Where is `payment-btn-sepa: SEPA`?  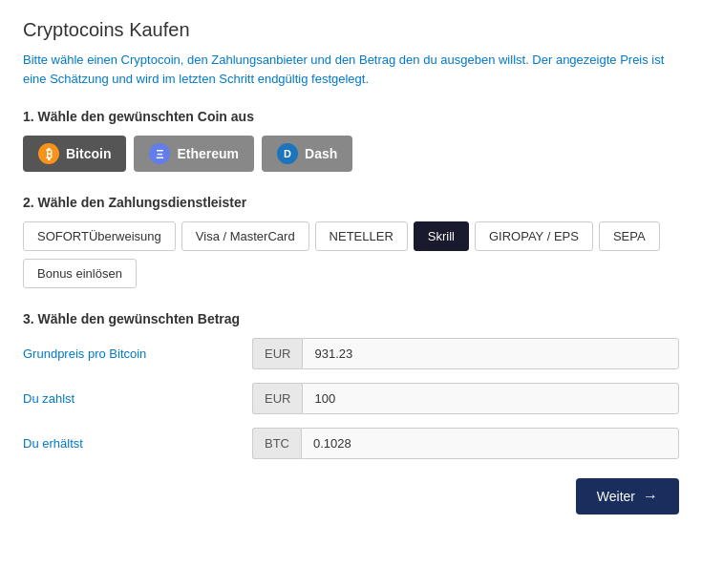 payment-btn-sepa: SEPA is located at coordinates (629, 237).